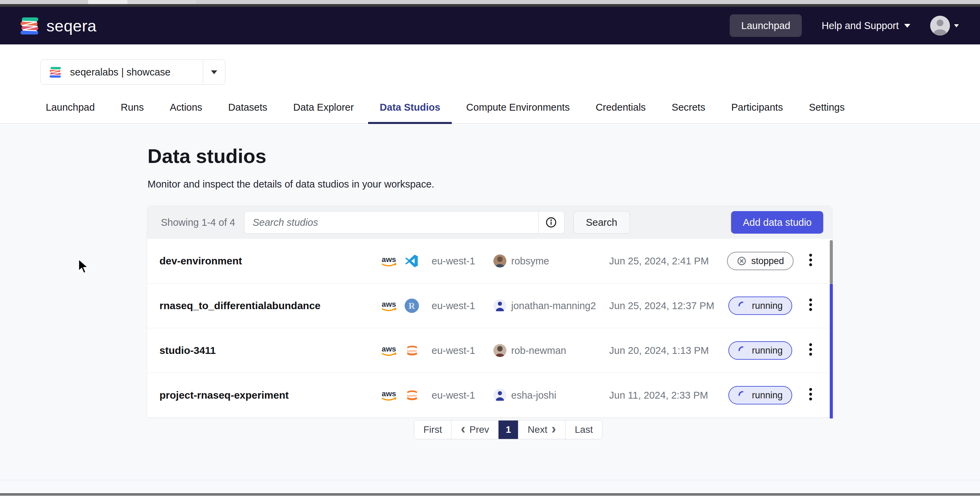  I want to click on studio-name: dev-environment, so click(270, 261).